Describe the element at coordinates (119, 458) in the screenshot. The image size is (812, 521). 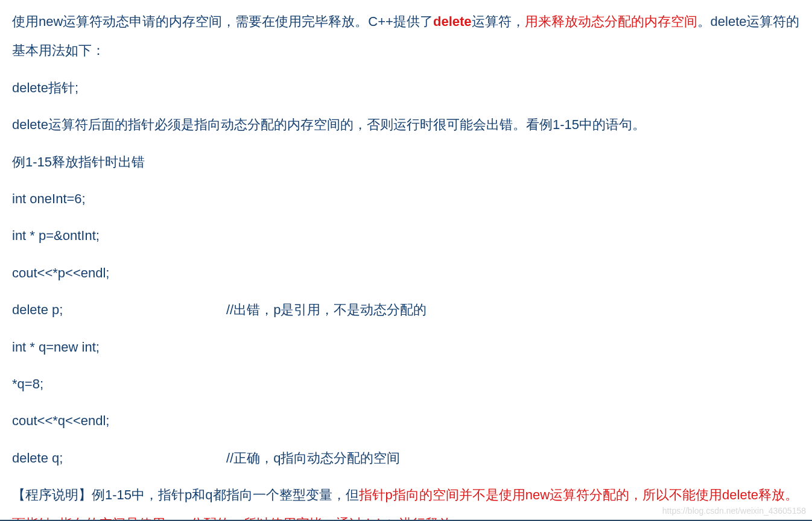
I see `code: delete q;` at that location.